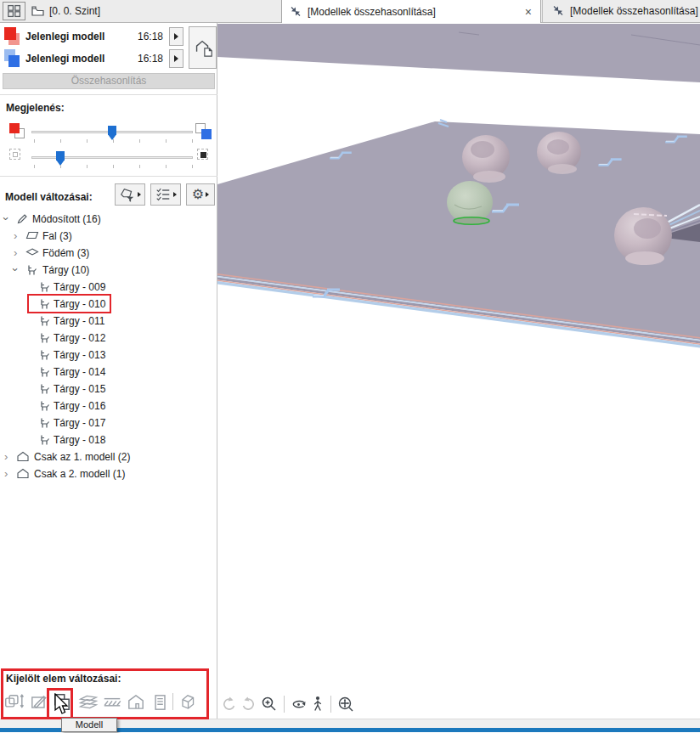  What do you see at coordinates (109, 59) in the screenshot?
I see `model-row-2: Jelenlegi modell 16:18` at bounding box center [109, 59].